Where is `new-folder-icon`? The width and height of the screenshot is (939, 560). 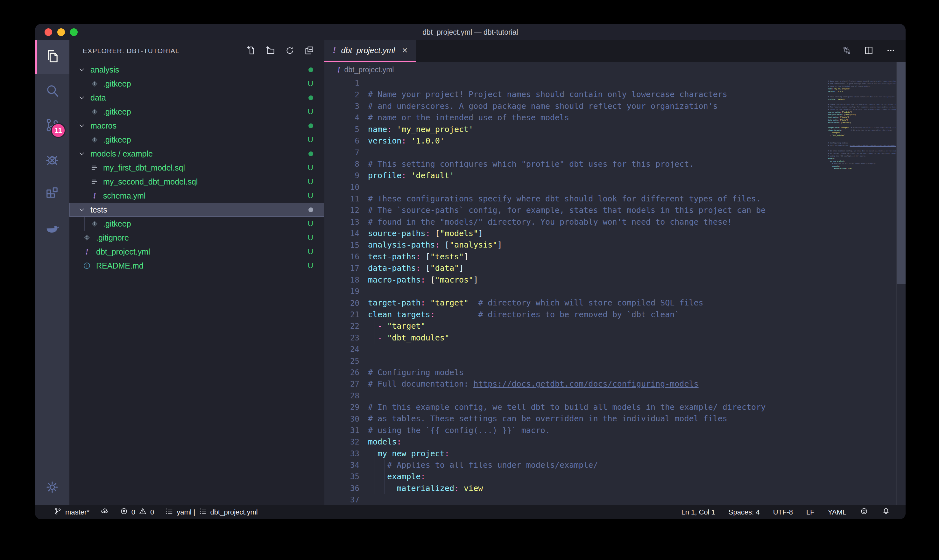
new-folder-icon is located at coordinates (270, 51).